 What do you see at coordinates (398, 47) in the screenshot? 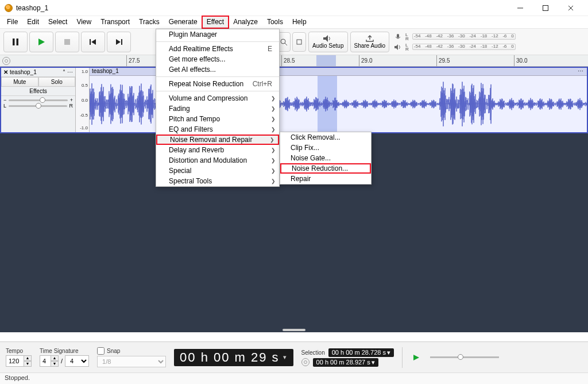
I see `speaker-small-icon` at bounding box center [398, 47].